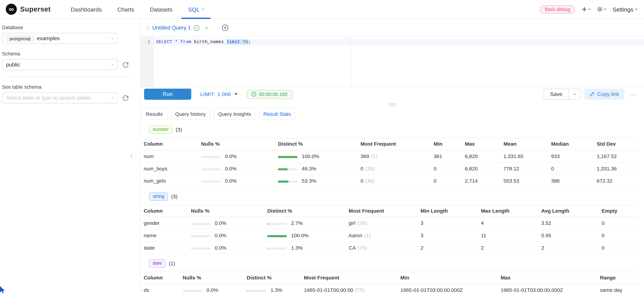  I want to click on nav-item-dashboards: Dashboards, so click(86, 10).